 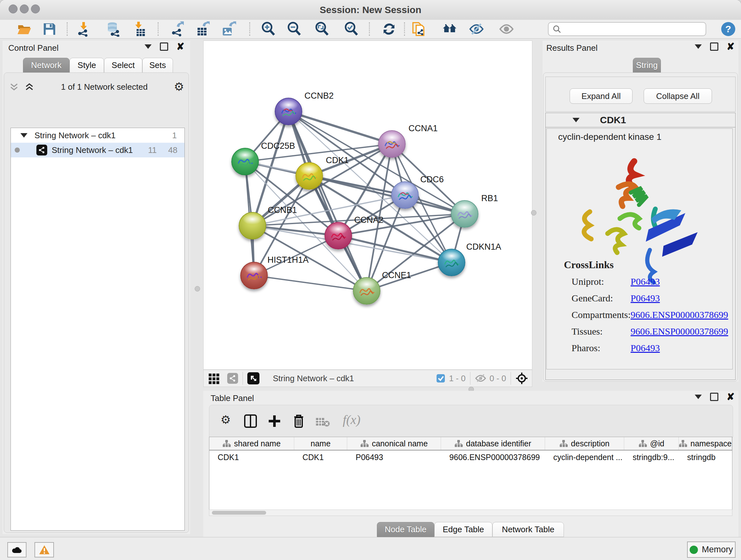 I want to click on cloud-button, so click(x=17, y=550).